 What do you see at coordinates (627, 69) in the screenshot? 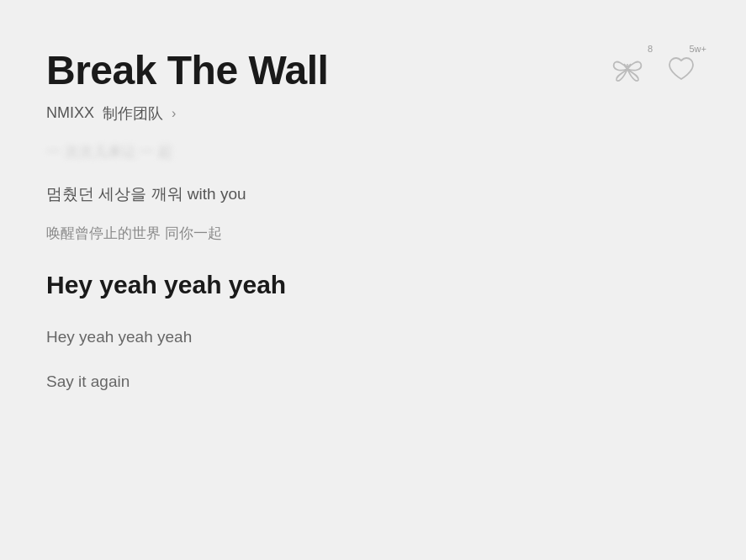
I see `butterfly-group: 8` at bounding box center [627, 69].